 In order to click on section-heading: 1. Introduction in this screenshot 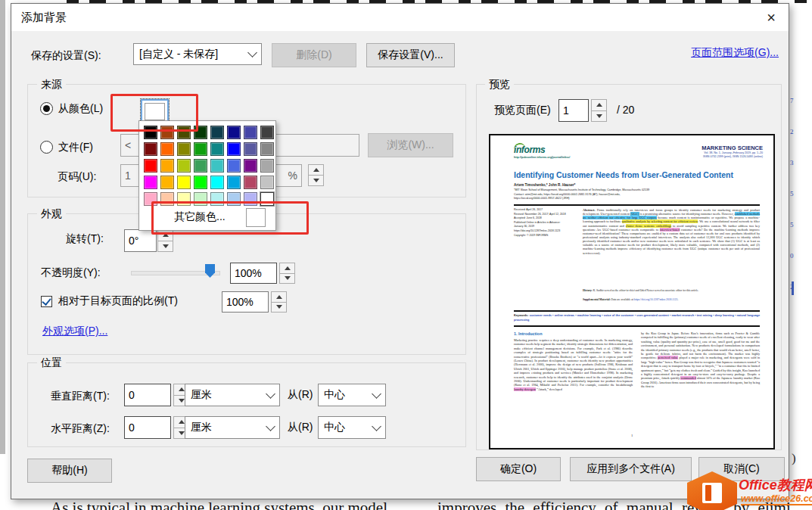, I will do `click(574, 334)`.